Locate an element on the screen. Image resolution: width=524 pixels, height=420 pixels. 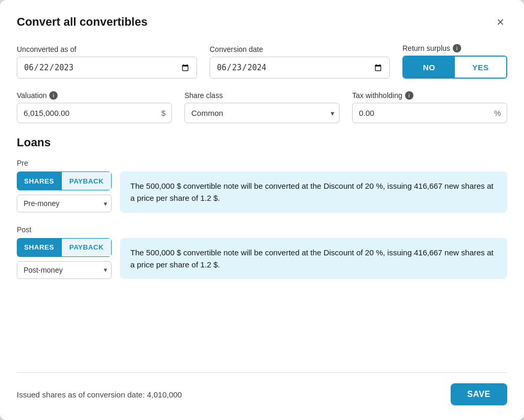
modal-footer: Issued shares as of conversion date: 4,0… is located at coordinates (262, 389).